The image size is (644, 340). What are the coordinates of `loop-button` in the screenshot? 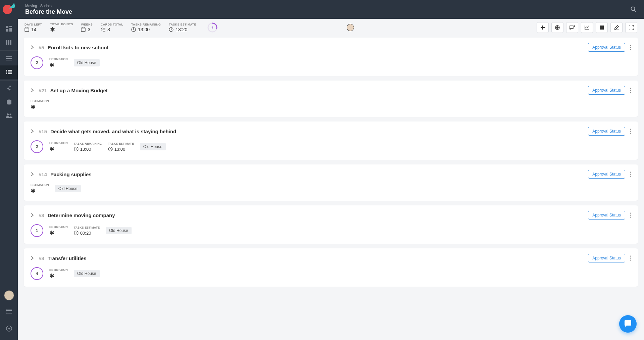 It's located at (572, 28).